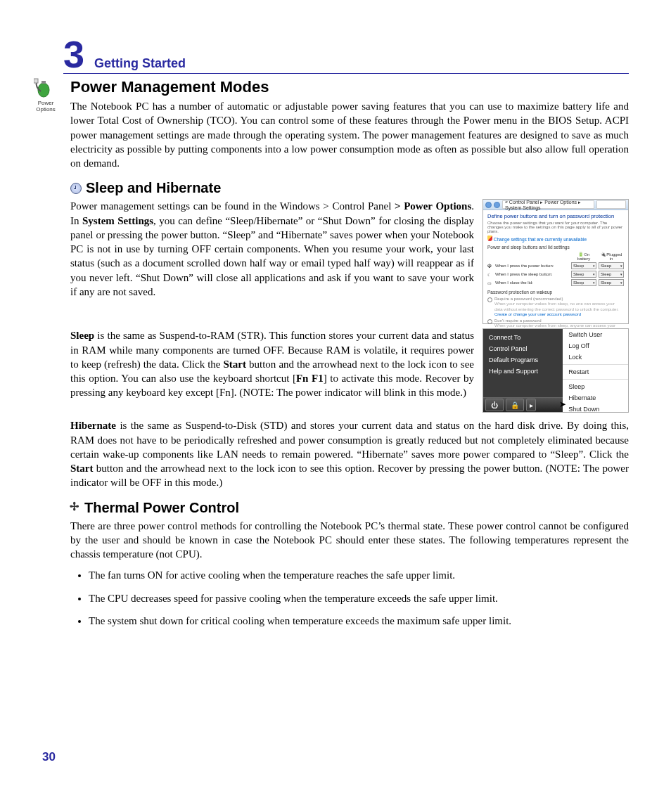 The width and height of the screenshot is (671, 812). What do you see at coordinates (584, 257) in the screenshot?
I see `text: On battery` at bounding box center [584, 257].